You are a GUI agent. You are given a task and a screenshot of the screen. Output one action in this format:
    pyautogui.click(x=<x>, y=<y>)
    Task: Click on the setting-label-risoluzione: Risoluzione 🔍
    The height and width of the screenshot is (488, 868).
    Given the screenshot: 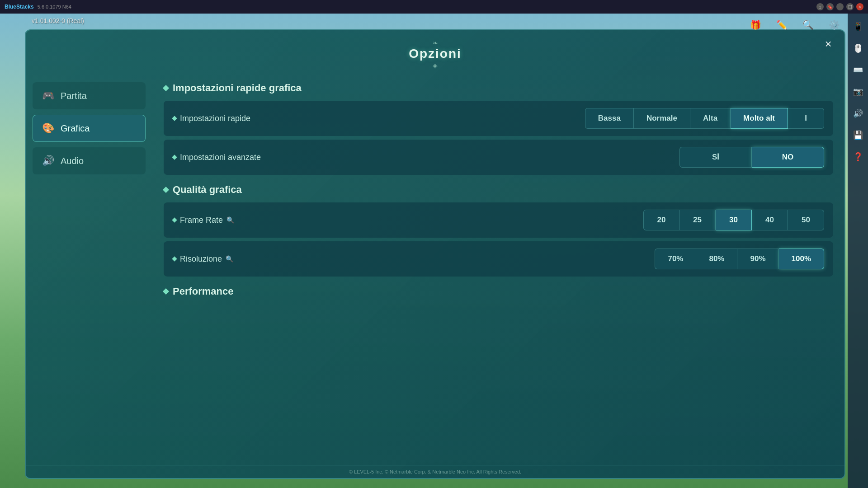 What is the action you would take?
    pyautogui.click(x=218, y=259)
    